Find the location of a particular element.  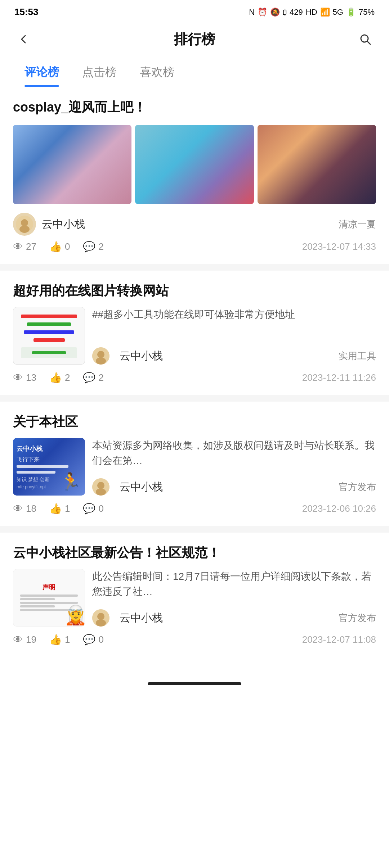

post-card-4: 云中小栈社区最新公告！社区规范！ 声明 🧝 此公告编辑时间：12月7日请每一位用… is located at coordinates (194, 595).